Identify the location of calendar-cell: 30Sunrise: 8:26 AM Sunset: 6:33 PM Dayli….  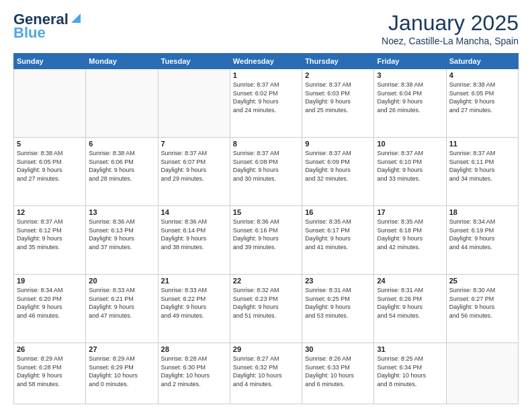
(339, 373).